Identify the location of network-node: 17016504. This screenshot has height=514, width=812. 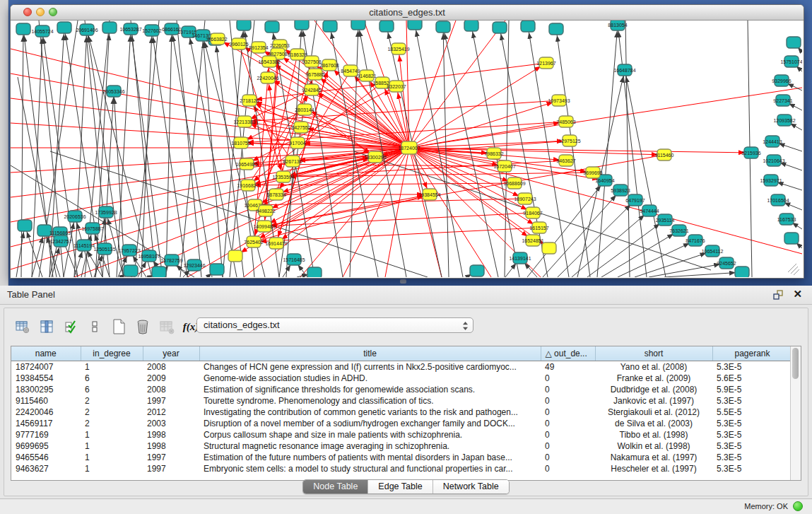
(777, 200).